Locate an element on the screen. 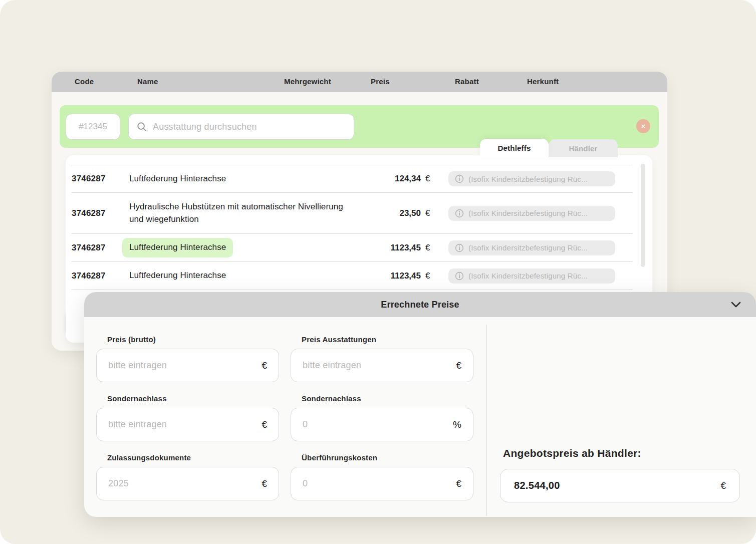  search-placeholder: Ausstattung durchsuchen is located at coordinates (205, 127).